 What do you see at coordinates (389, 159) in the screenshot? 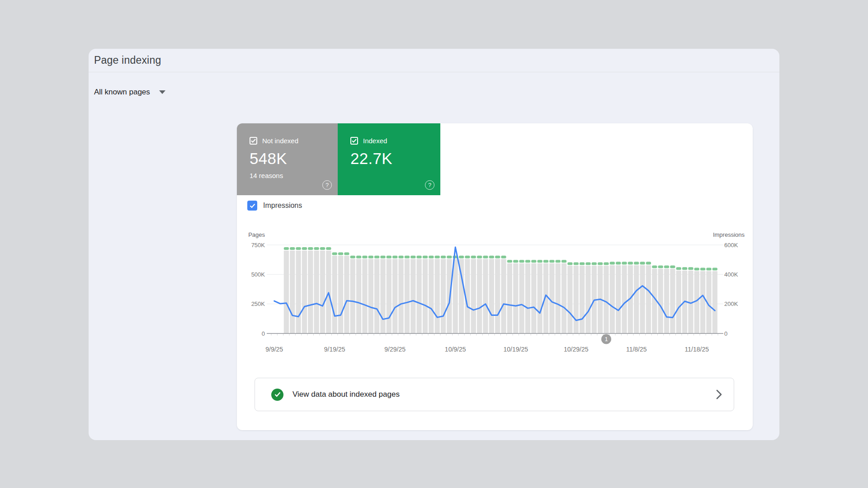
I see `indexed-card: Indexed 22.7K ?` at bounding box center [389, 159].